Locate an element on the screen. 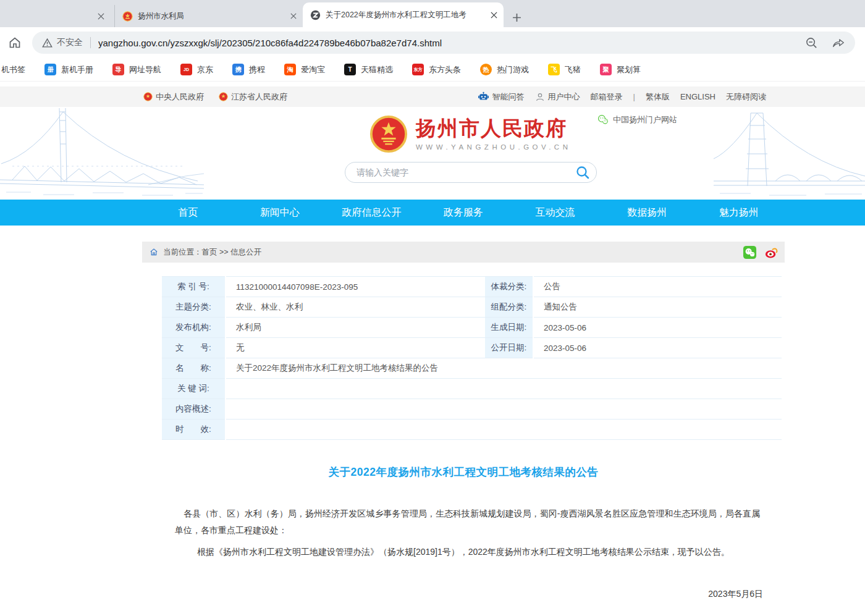 The image size is (865, 616). banner-art-bridge-right is located at coordinates (790, 153).